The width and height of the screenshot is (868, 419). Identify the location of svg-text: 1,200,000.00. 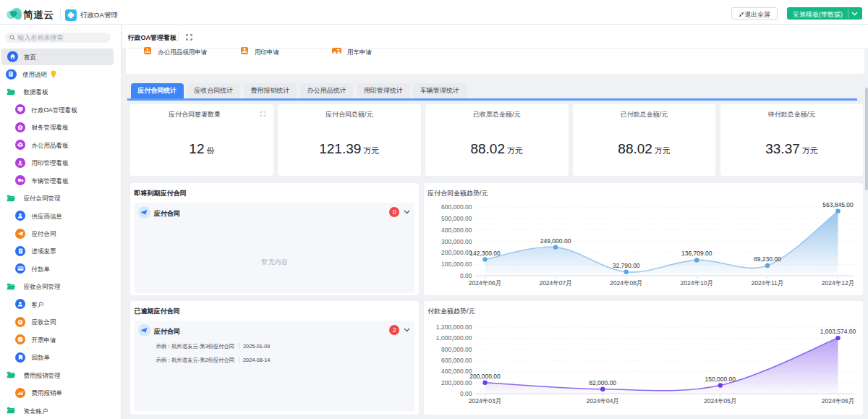
(454, 327).